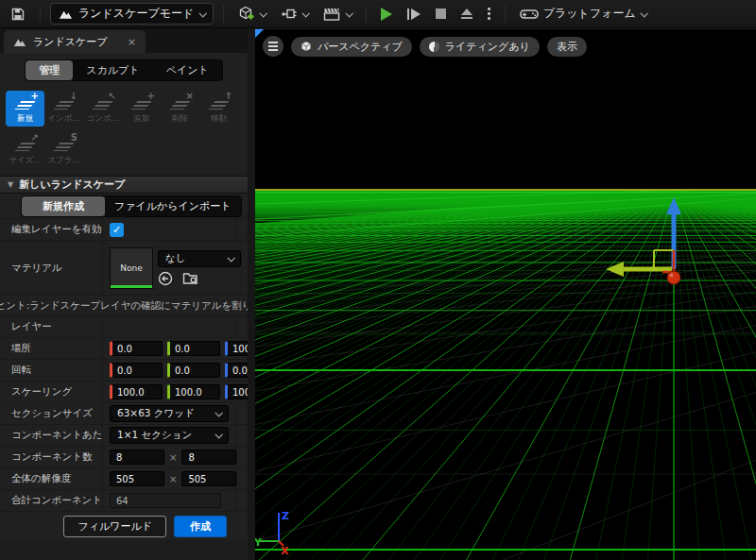  I want to click on viewport-toolbar: パースペクティブ ライティングあり 表示, so click(425, 46).